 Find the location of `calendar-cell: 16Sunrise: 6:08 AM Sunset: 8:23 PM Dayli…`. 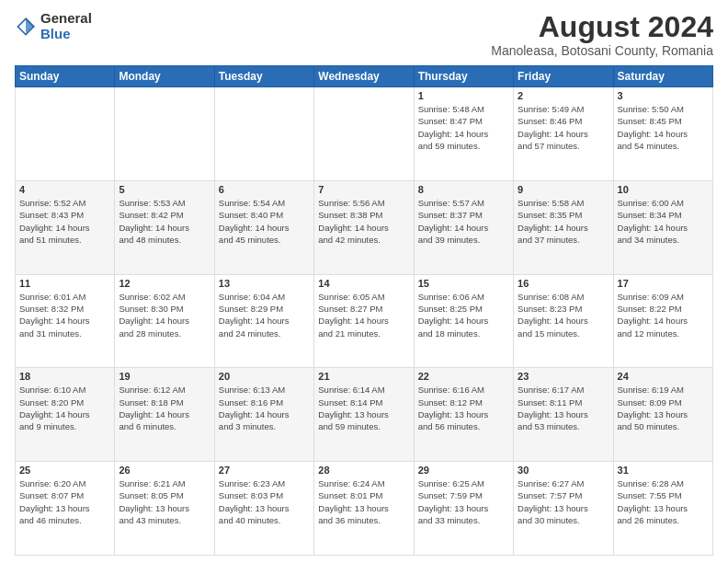

calendar-cell: 16Sunrise: 6:08 AM Sunset: 8:23 PM Dayli… is located at coordinates (563, 321).